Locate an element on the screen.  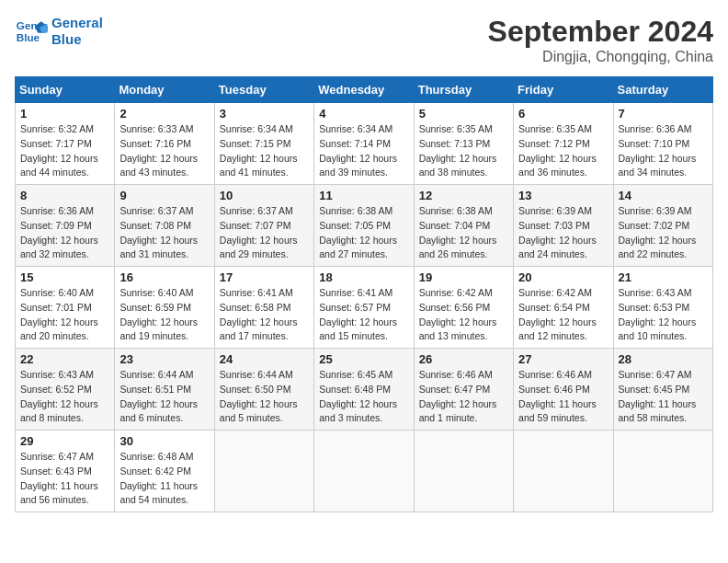
day-number: 17 is located at coordinates (265, 278).